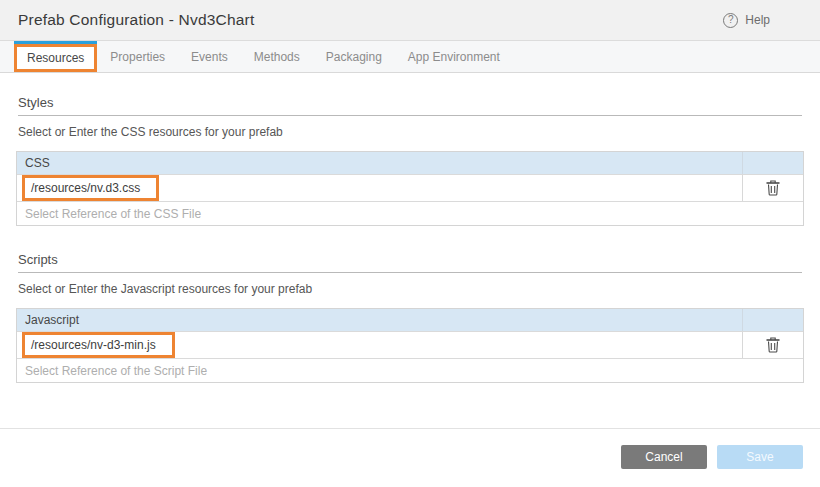  What do you see at coordinates (410, 163) in the screenshot?
I see `css-table-header-row: CSS` at bounding box center [410, 163].